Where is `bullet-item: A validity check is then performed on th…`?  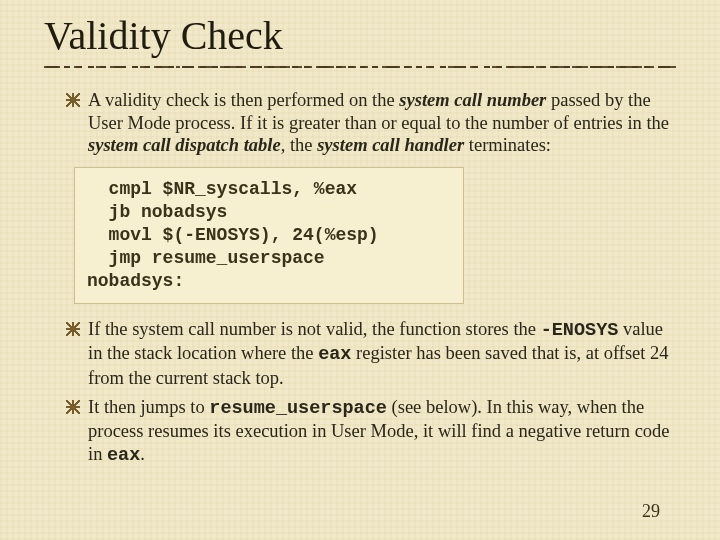
bullet-item: A validity check is then performed on th… is located at coordinates (368, 123).